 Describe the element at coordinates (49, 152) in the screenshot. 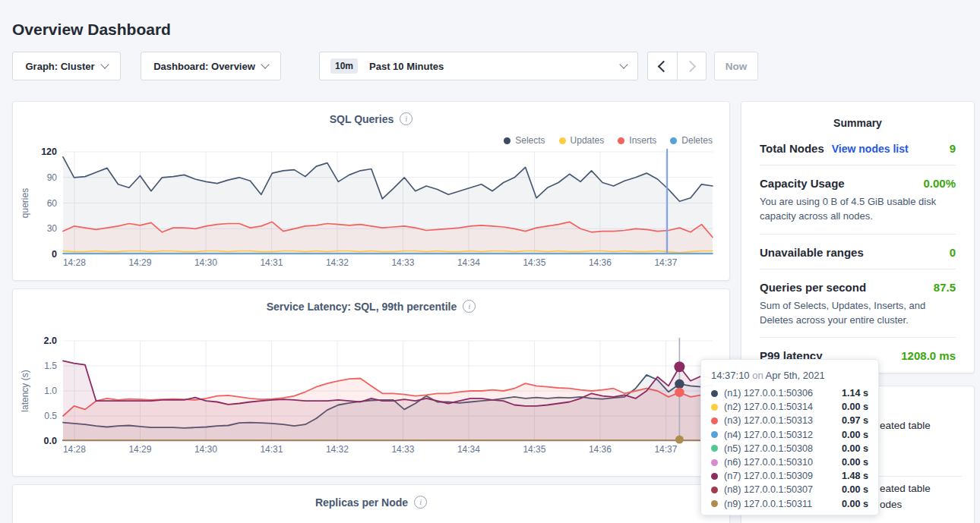

I see `svg-text: 120` at that location.